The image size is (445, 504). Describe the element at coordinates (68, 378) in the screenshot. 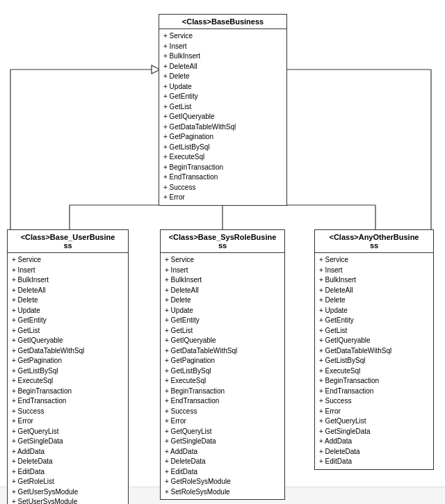

I see `user-business-methods: + Service+ Insert+ BulkInsert+ DeleteAll…` at that location.